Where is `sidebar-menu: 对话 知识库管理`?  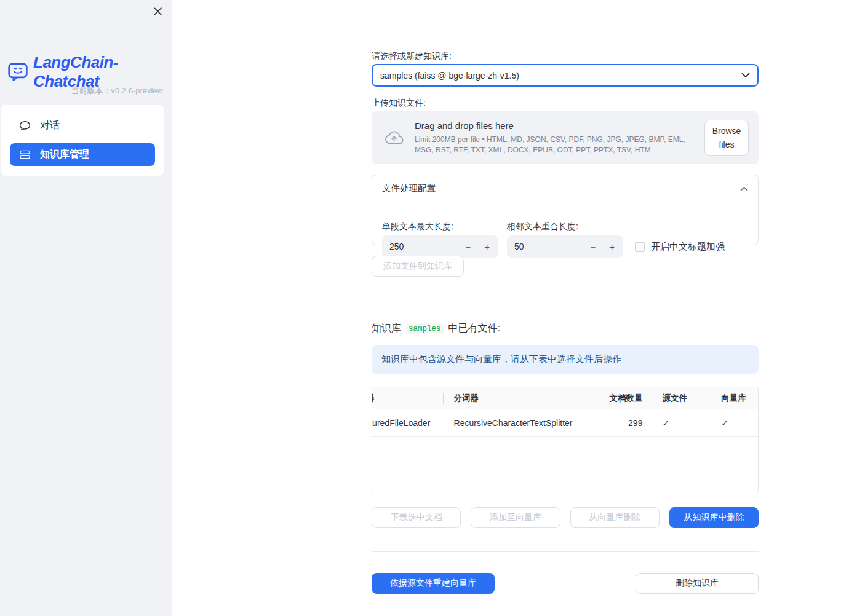 sidebar-menu: 对话 知识库管理 is located at coordinates (82, 140).